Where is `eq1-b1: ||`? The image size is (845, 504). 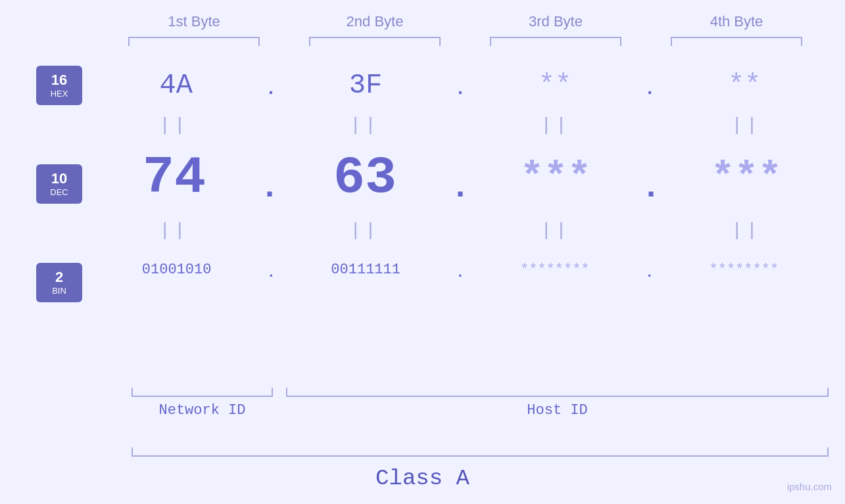
eq1-b1: || is located at coordinates (174, 125).